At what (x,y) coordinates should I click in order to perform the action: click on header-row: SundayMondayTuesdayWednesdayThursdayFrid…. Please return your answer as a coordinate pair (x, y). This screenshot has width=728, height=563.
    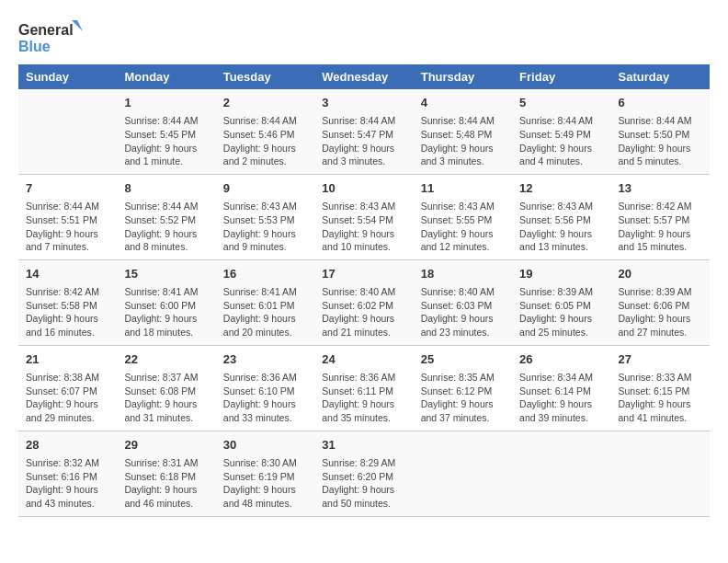
    Looking at the image, I should click on (364, 77).